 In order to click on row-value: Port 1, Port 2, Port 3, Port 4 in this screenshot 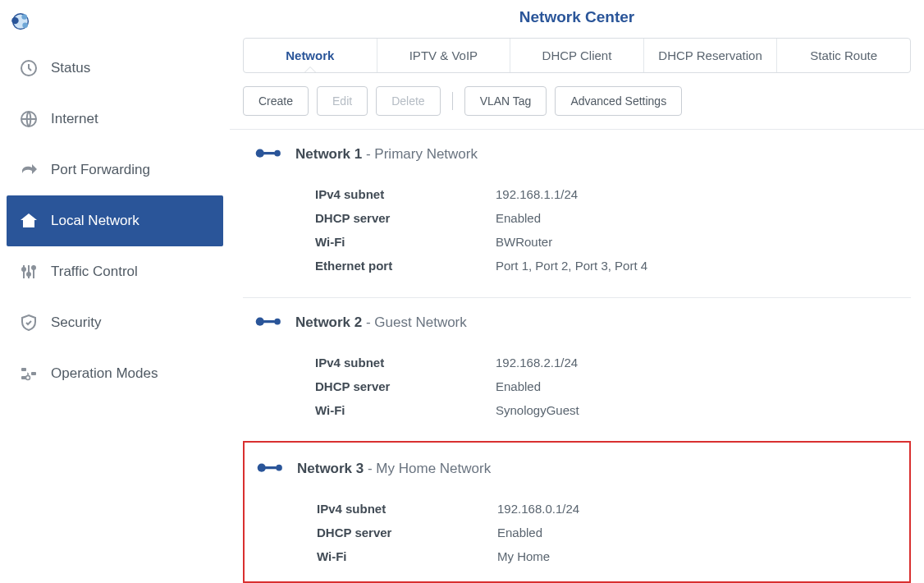, I will do `click(571, 266)`.